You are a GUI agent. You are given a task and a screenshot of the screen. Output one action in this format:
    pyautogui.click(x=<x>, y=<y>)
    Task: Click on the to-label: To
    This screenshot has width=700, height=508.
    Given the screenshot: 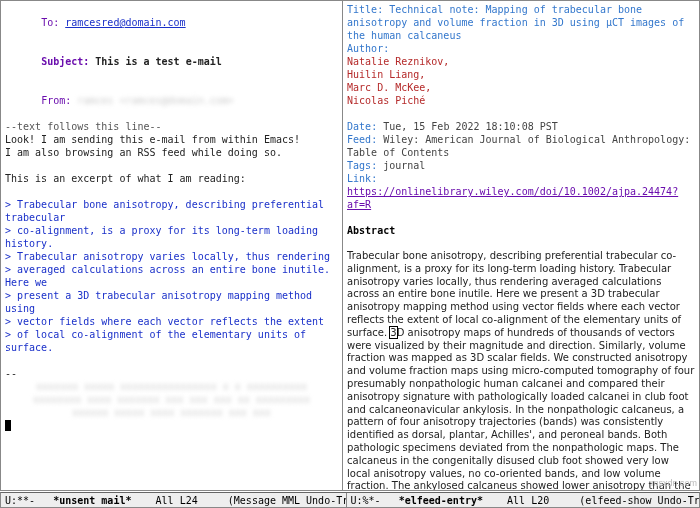 What is the action you would take?
    pyautogui.click(x=47, y=22)
    